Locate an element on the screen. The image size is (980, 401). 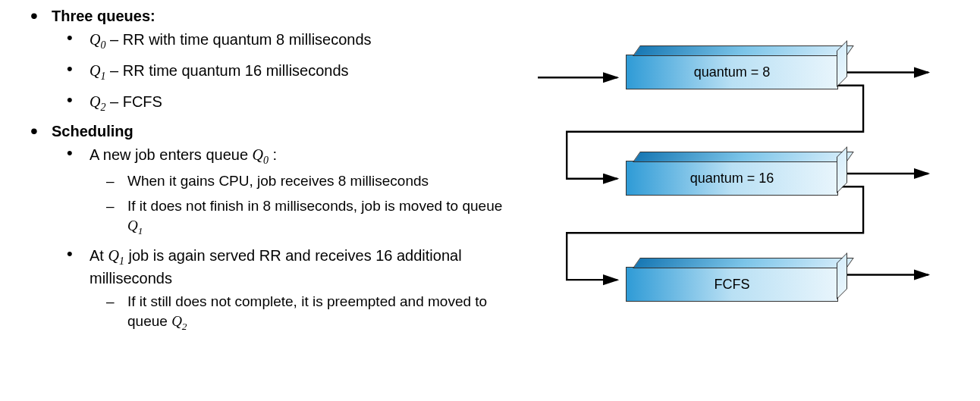
scheduling-at-q1: At Q1 job is again served RR and receive… is located at coordinates (287, 290).